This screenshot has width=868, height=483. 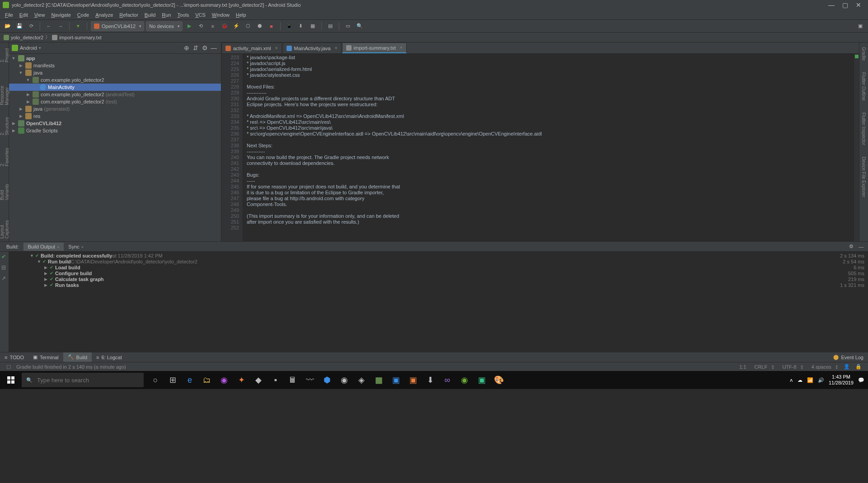 What do you see at coordinates (396, 380) in the screenshot?
I see `task-app5-icon: ▣` at bounding box center [396, 380].